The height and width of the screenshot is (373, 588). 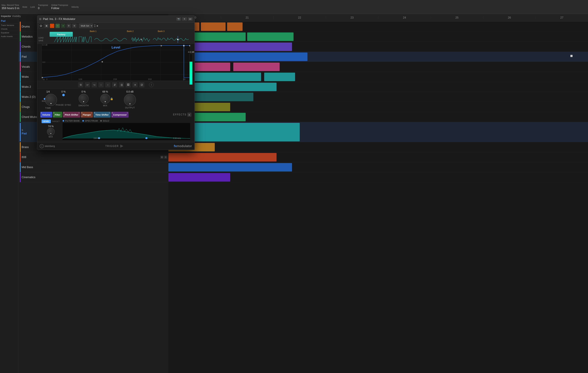 What do you see at coordinates (166, 157) in the screenshot?
I see `solo-btn-808: S` at bounding box center [166, 157].